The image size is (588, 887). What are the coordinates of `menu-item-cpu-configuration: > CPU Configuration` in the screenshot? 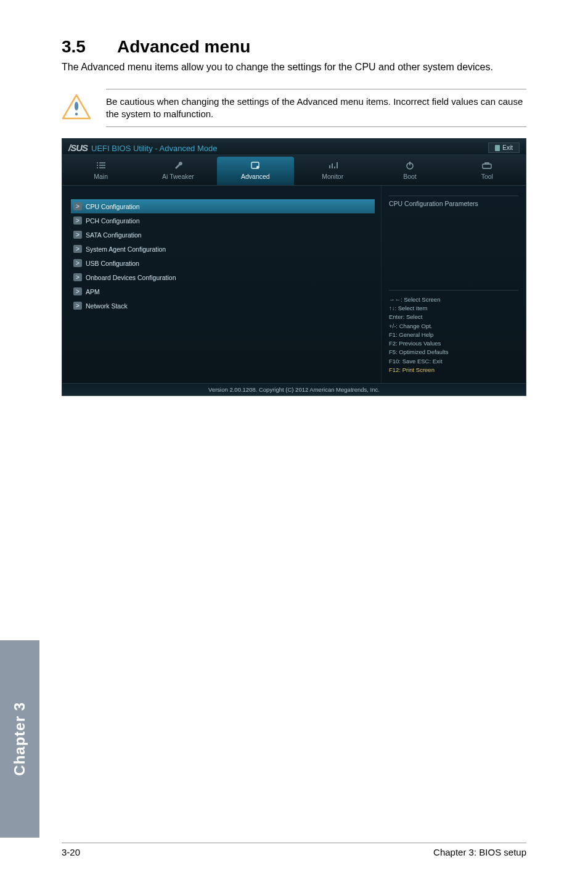 It's located at (223, 206).